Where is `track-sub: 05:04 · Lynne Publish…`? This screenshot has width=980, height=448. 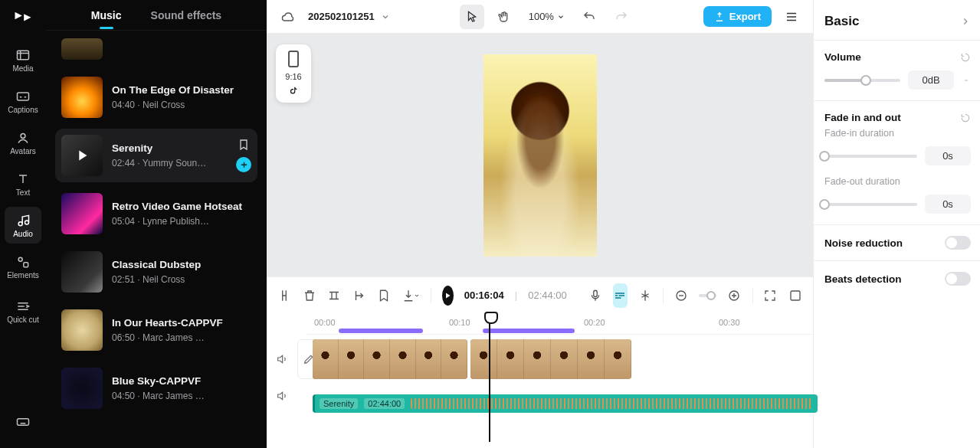
track-sub: 05:04 · Lynne Publish… is located at coordinates (182, 221).